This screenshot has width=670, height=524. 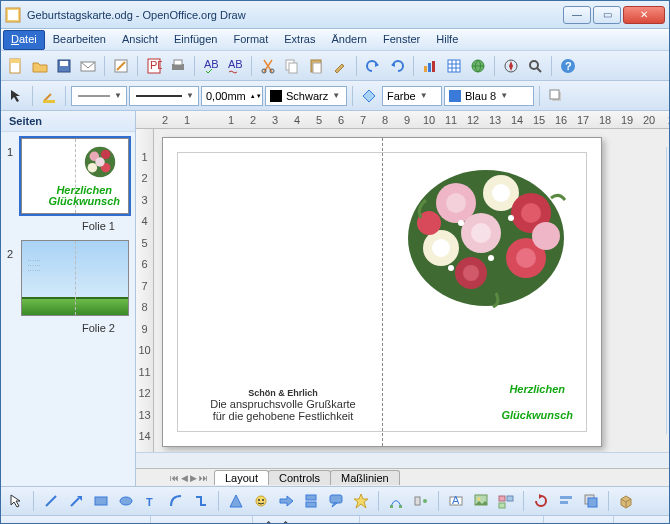 I want to click on hyperlink-button, so click(x=478, y=66).